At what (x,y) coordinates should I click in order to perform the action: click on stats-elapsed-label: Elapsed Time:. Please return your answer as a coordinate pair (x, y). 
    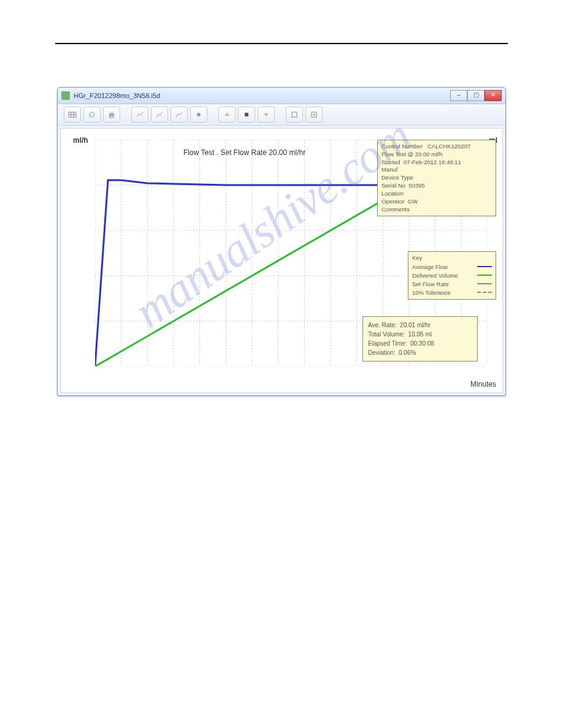
    Looking at the image, I should click on (388, 343).